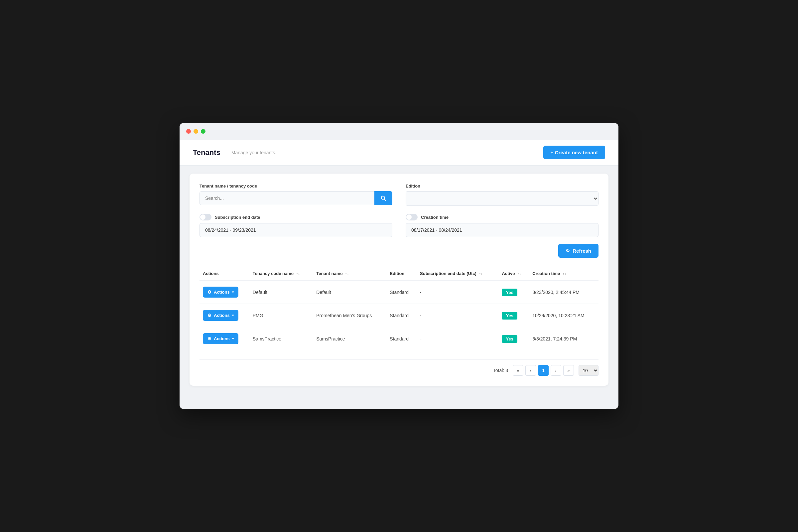  I want to click on subscription-label: Subscription end date, so click(238, 217).